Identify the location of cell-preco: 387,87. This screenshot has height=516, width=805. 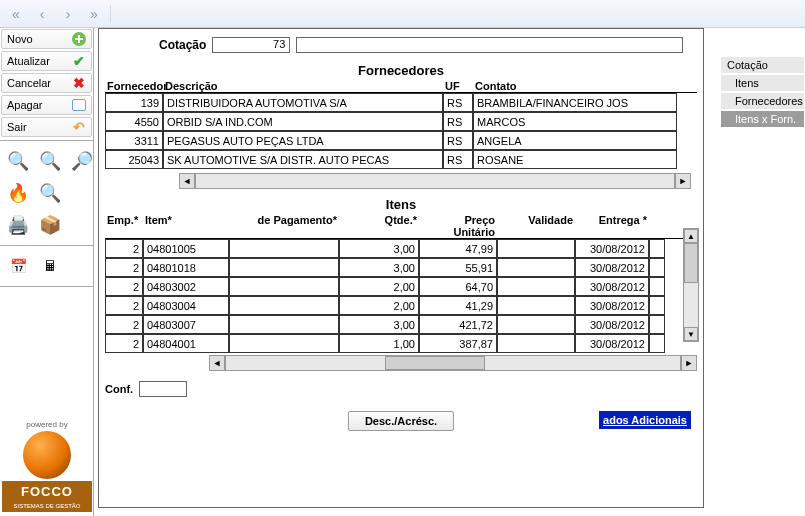
(458, 344).